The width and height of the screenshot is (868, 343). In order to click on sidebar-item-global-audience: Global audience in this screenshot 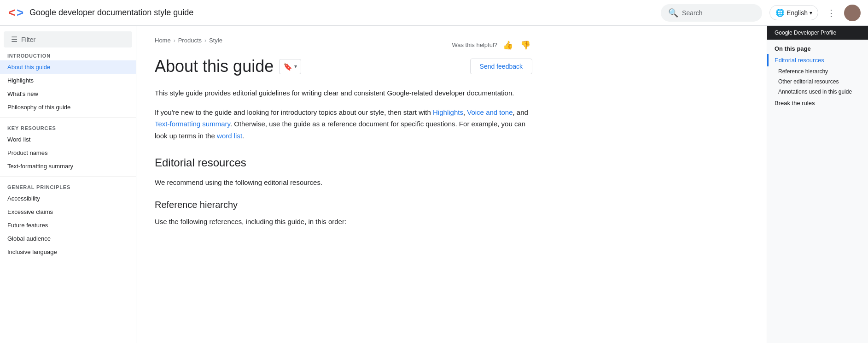, I will do `click(68, 239)`.